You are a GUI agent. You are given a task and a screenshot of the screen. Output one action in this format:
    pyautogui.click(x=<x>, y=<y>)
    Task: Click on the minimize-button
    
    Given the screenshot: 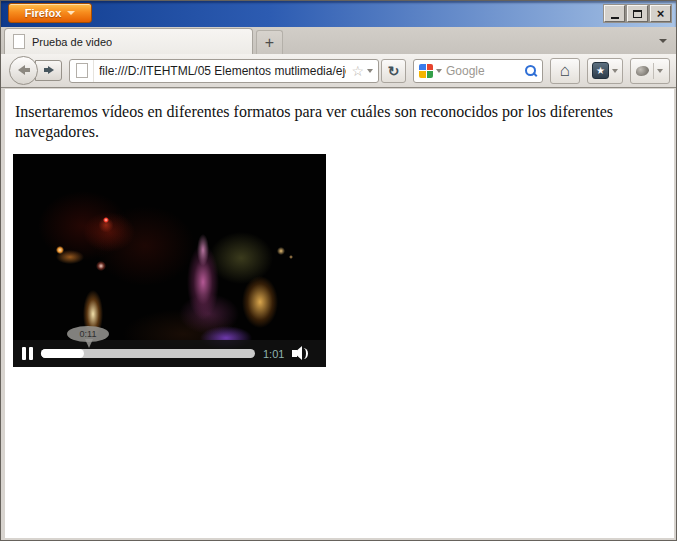 What is the action you would take?
    pyautogui.click(x=614, y=14)
    